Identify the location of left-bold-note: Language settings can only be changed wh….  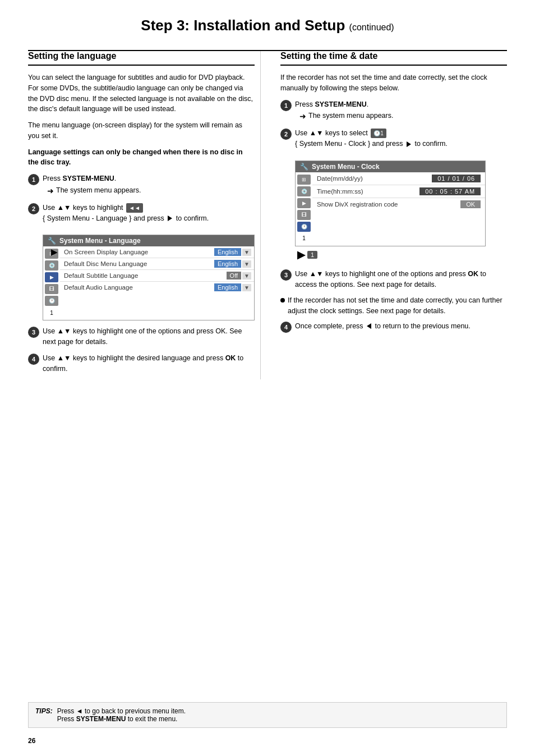
(141, 158).